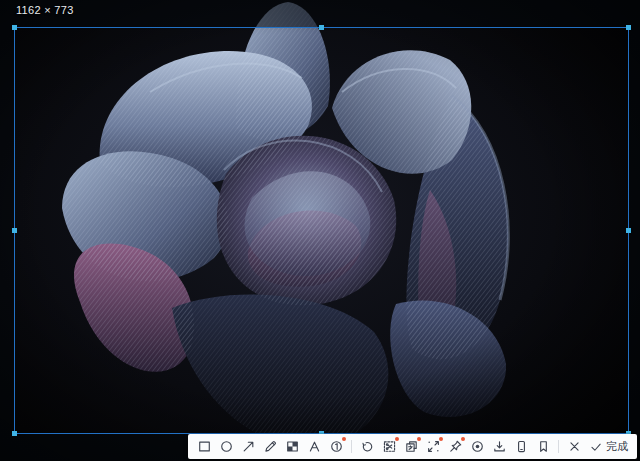 This screenshot has height=461, width=640. What do you see at coordinates (433, 446) in the screenshot?
I see `extract-text-ocr-button` at bounding box center [433, 446].